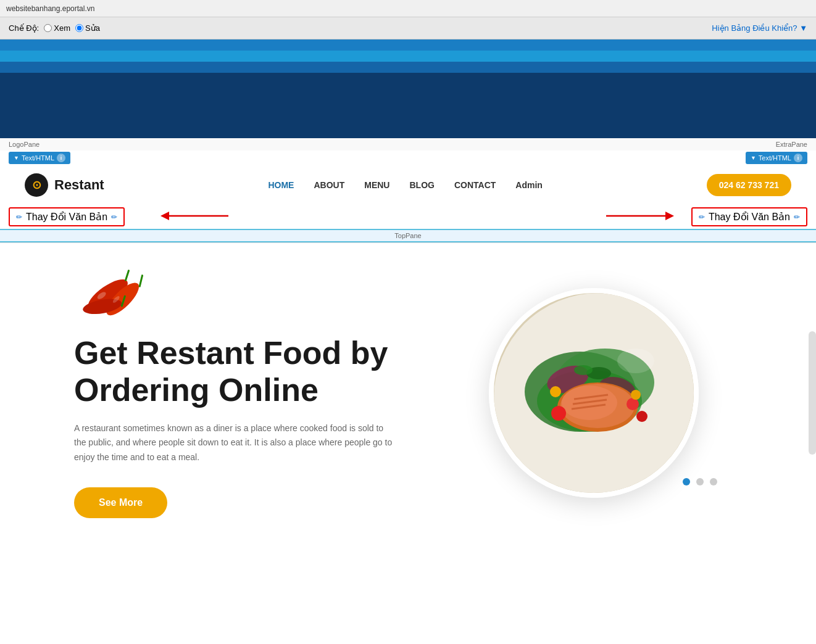  What do you see at coordinates (700, 482) in the screenshot?
I see `slide-dots` at bounding box center [700, 482].